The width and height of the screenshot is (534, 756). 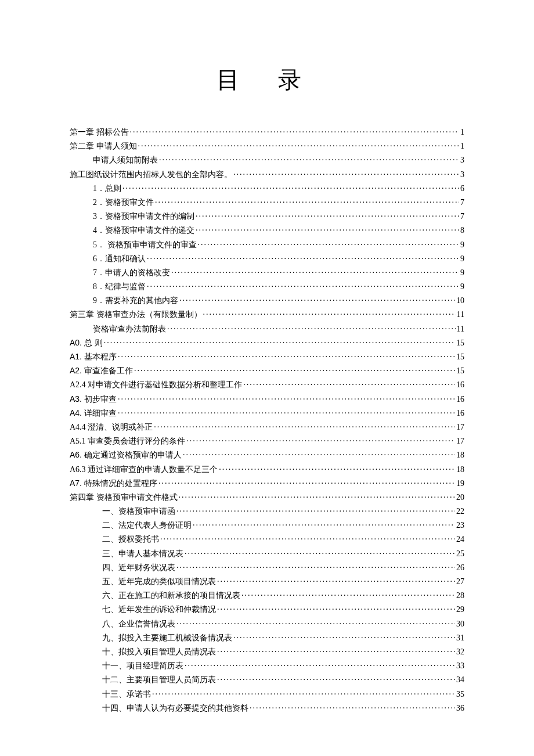 I want to click on toc-entry-page: 11, so click(x=461, y=315).